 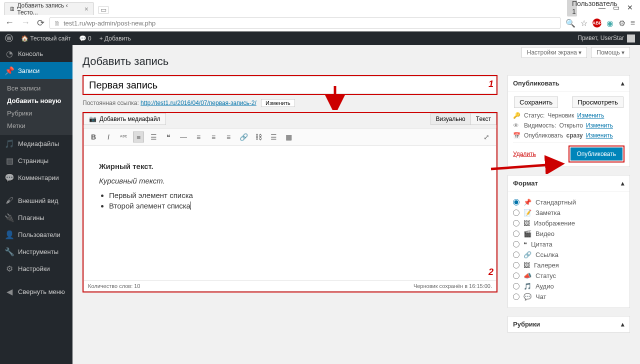 What do you see at coordinates (584, 23) in the screenshot?
I see `bookmark-icon: ☆` at bounding box center [584, 23].